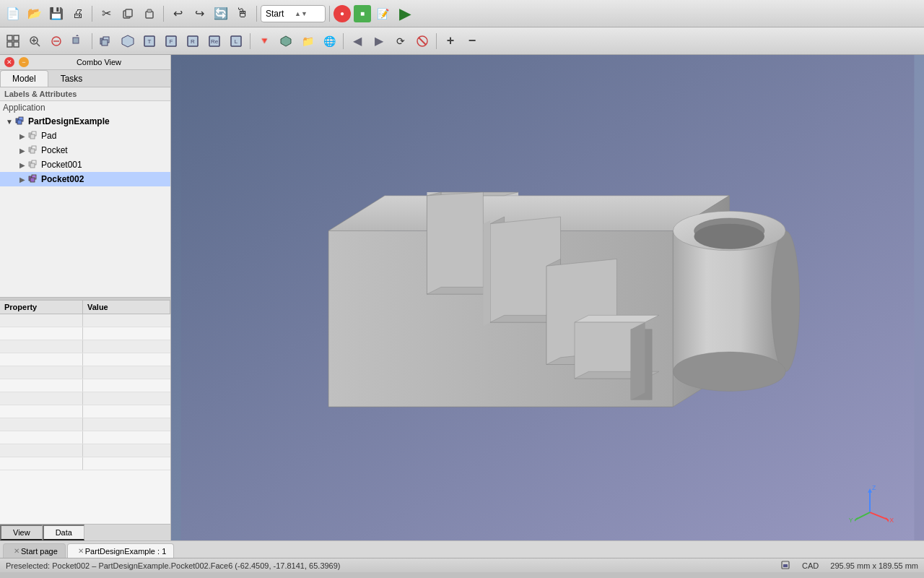 The width and height of the screenshot is (924, 578). I want to click on statusbar-icon, so click(785, 566).